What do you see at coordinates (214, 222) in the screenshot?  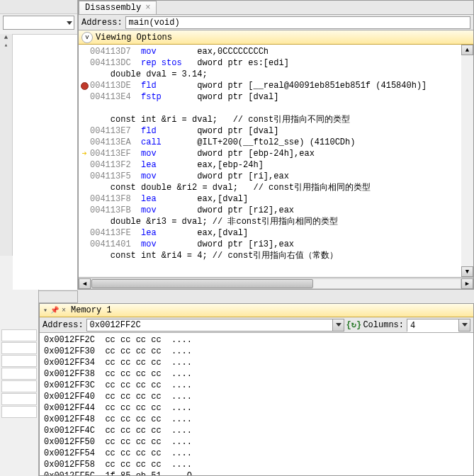 I see `source-line: double &ri3 = dval; // 非const引用指向相同的类型` at bounding box center [214, 222].